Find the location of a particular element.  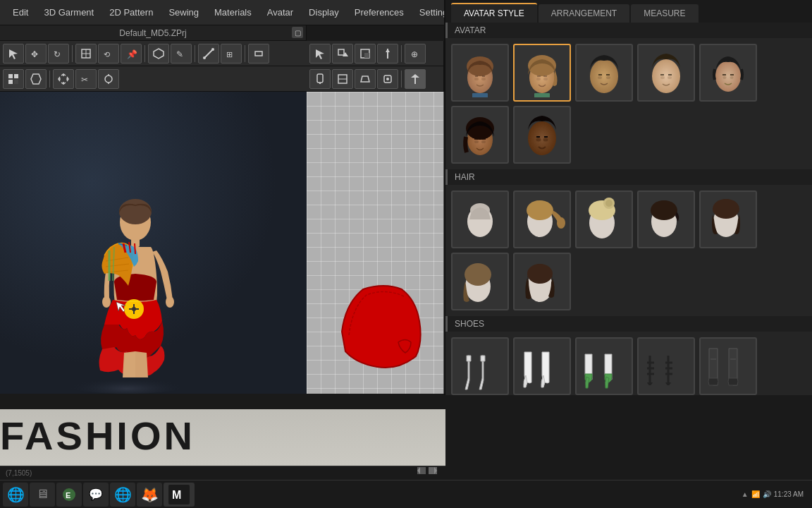

transform-tool is located at coordinates (86, 54).